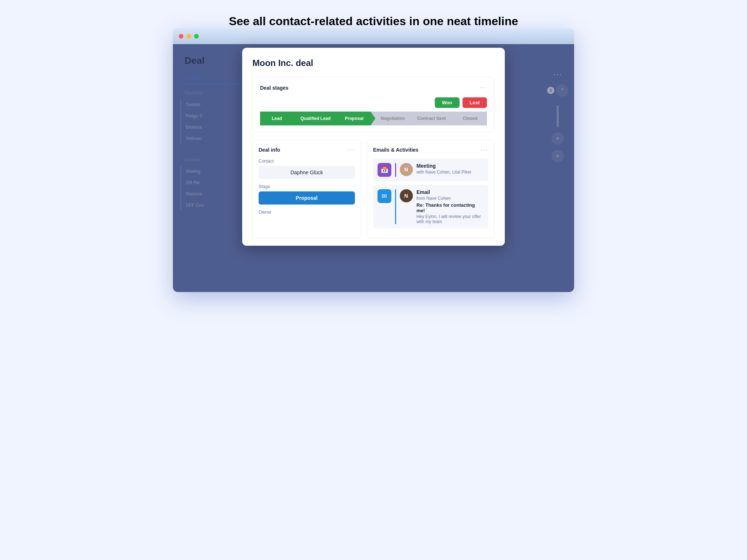 The width and height of the screenshot is (747, 560). What do you see at coordinates (352, 118) in the screenshot?
I see `stage-proposal: Proposal` at bounding box center [352, 118].